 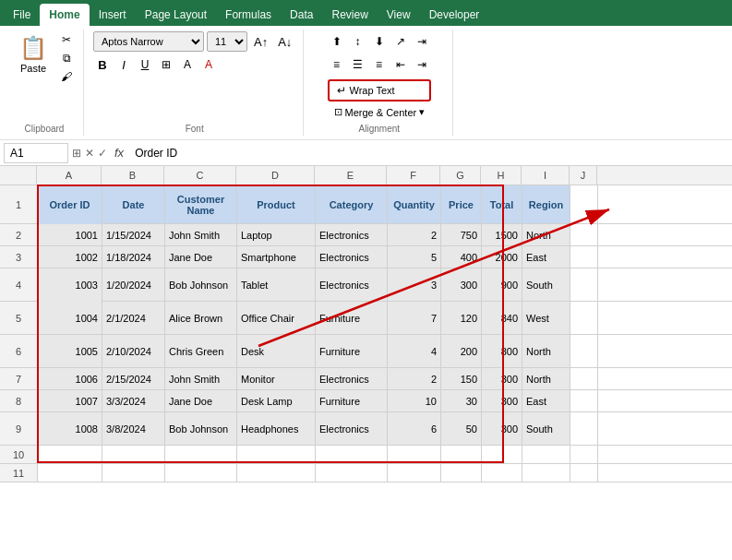 I want to click on cell-j1, so click(x=584, y=205).